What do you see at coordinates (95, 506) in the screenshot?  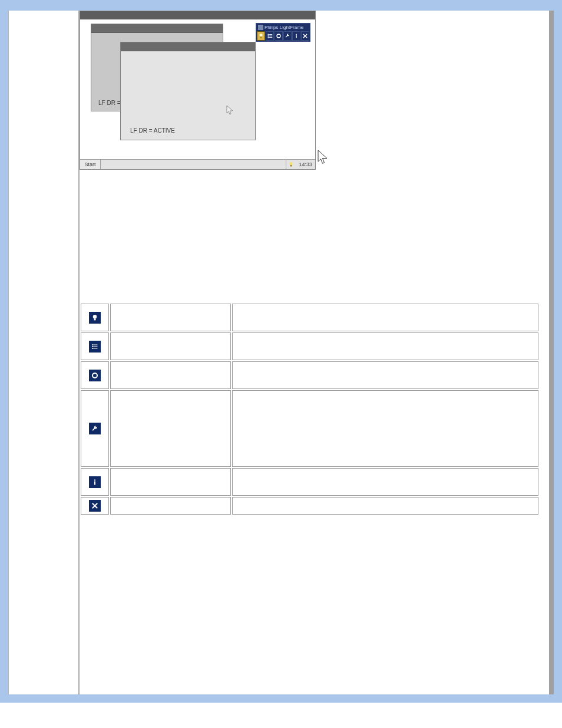 I see `close-icon` at bounding box center [95, 506].